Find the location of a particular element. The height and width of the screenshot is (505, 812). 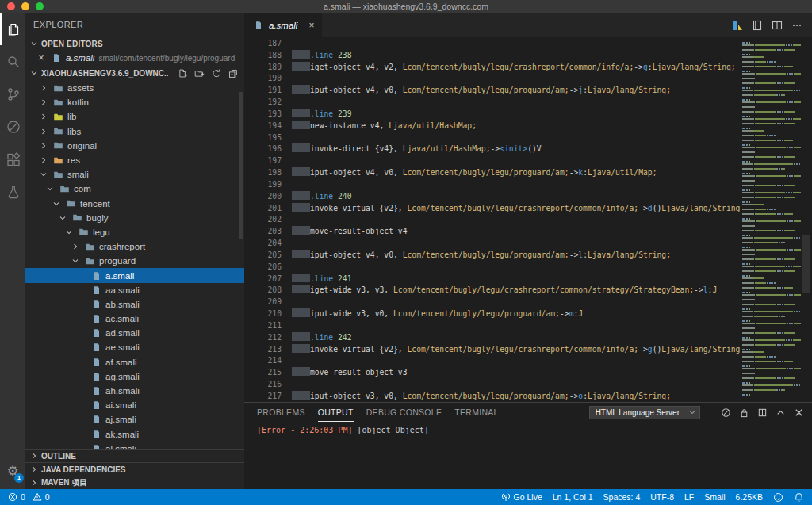

feedback-button is located at coordinates (779, 498).